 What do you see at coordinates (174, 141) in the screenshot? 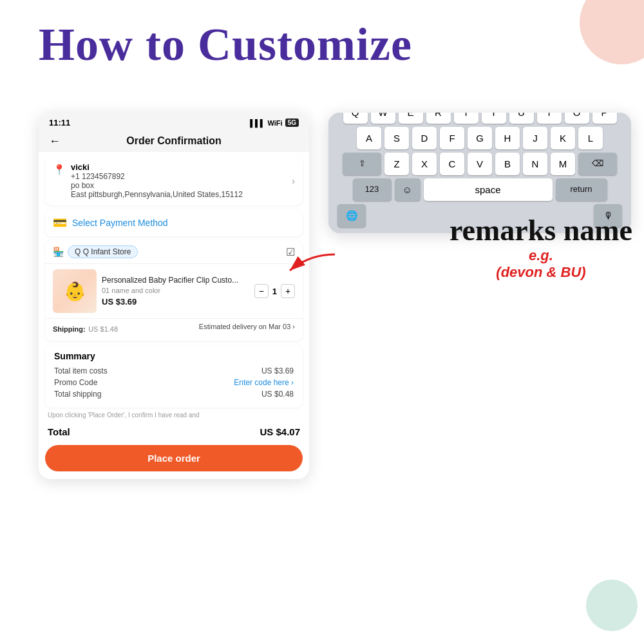
I see `left-nav-title: Order Confirmation` at bounding box center [174, 141].